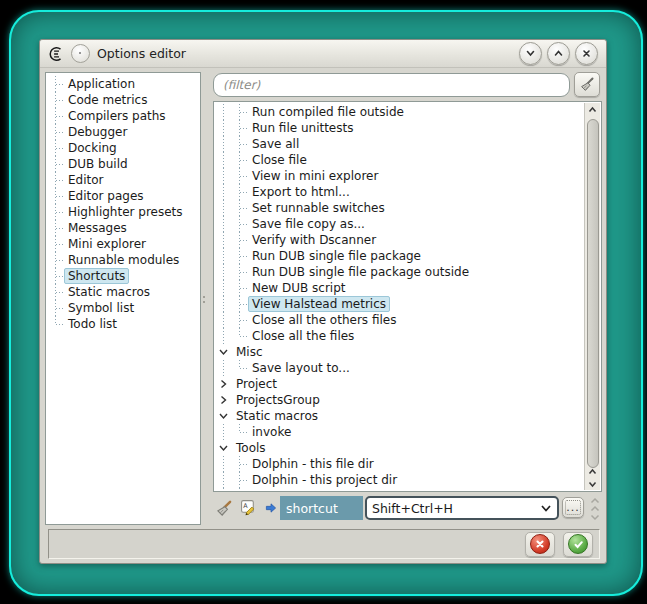 The image size is (647, 604). What do you see at coordinates (124, 100) in the screenshot?
I see `sidebar-item-code-metrics: Code metrics` at bounding box center [124, 100].